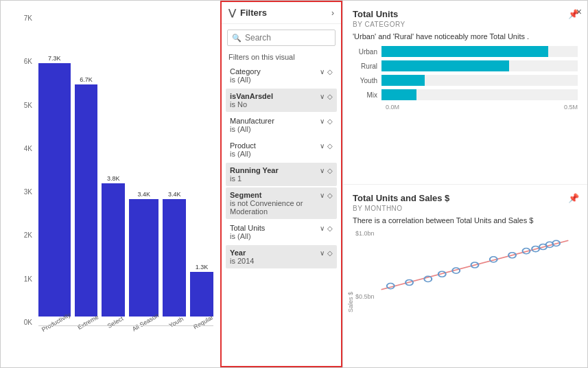 Image resolution: width=588 pixels, height=368 pixels. What do you see at coordinates (465, 198) in the screenshot?
I see `sales-title: Total Units and Sales $` at bounding box center [465, 198].